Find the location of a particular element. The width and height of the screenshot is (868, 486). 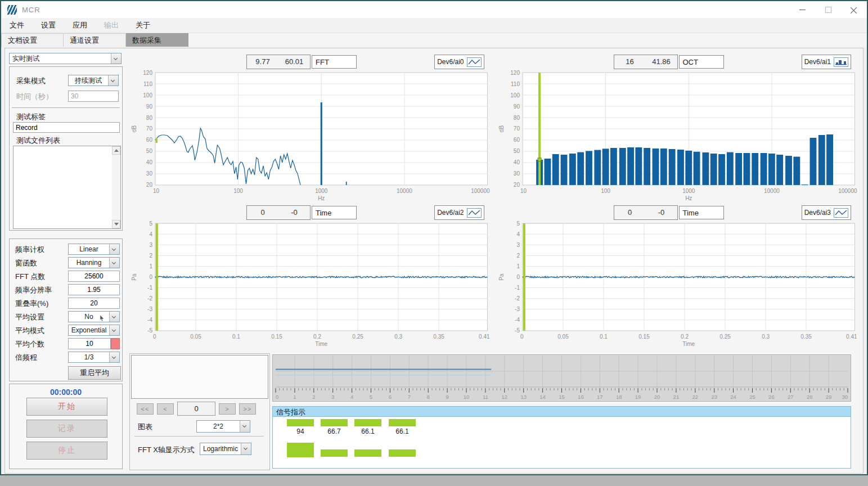

svg-text: 24 is located at coordinates (734, 397).